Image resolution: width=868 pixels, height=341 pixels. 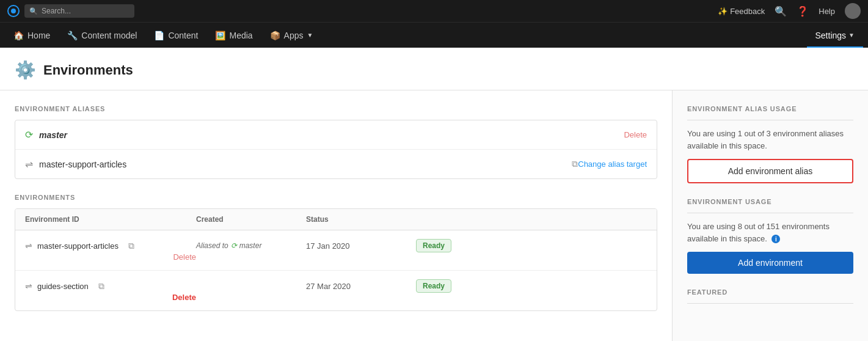 What do you see at coordinates (56, 11) in the screenshot?
I see `topbar-search-text: Search...` at bounding box center [56, 11].